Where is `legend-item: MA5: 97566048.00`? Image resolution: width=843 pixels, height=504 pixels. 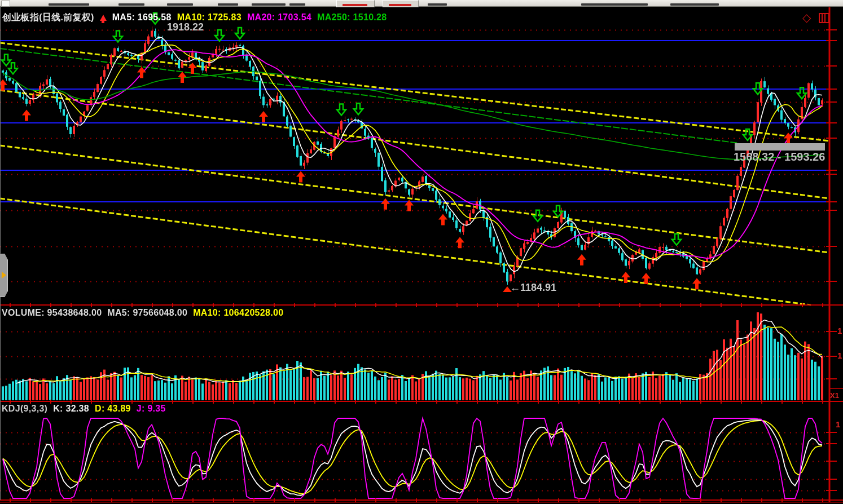 legend-item: MA5: 97566048.00 is located at coordinates (147, 312).